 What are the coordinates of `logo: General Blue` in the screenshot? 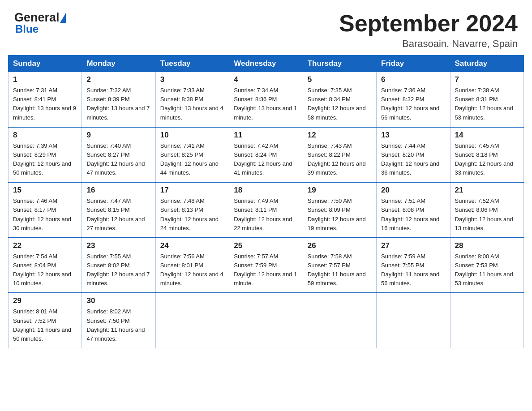 It's located at (40, 23).